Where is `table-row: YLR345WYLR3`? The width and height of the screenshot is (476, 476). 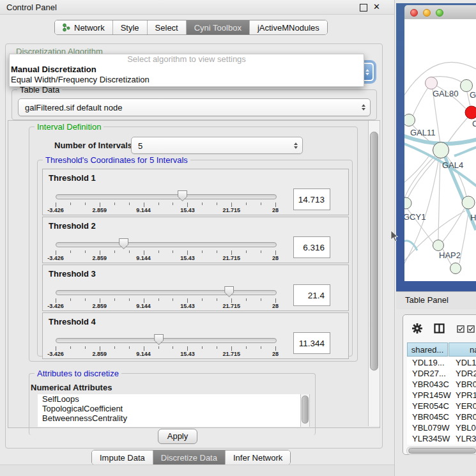
table-row: YLR345WYLR3 is located at coordinates (441, 438).